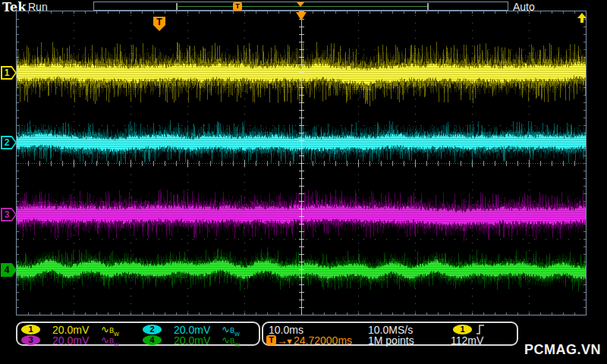  What do you see at coordinates (71, 330) in the screenshot?
I see `channel-1-scale: 20.0mV` at bounding box center [71, 330].